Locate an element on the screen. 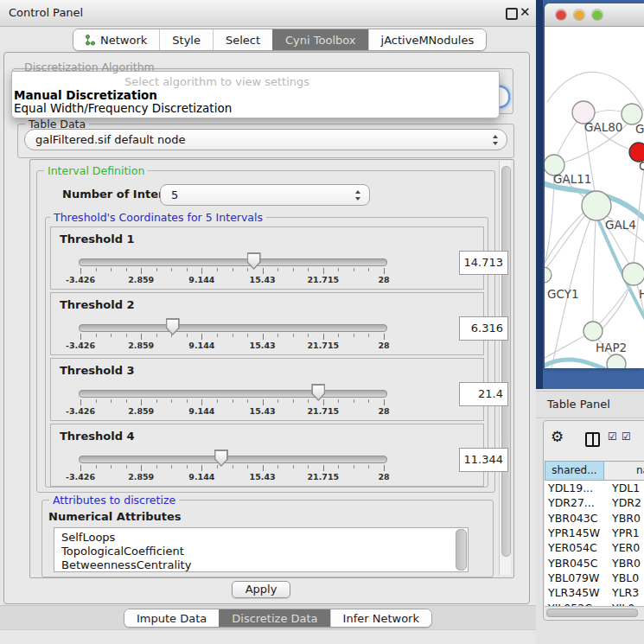 The height and width of the screenshot is (644, 644). num-intervals-combo: 5 is located at coordinates (265, 195).